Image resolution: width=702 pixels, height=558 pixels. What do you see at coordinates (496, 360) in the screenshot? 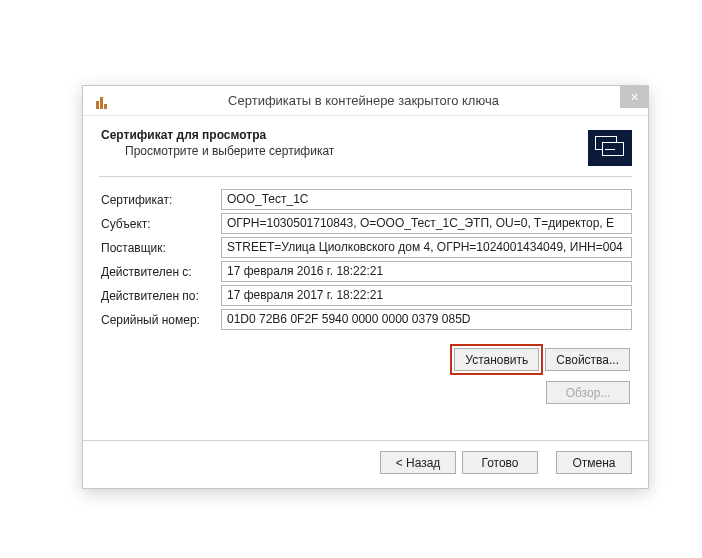
I see `install-button: Установить` at bounding box center [496, 360].